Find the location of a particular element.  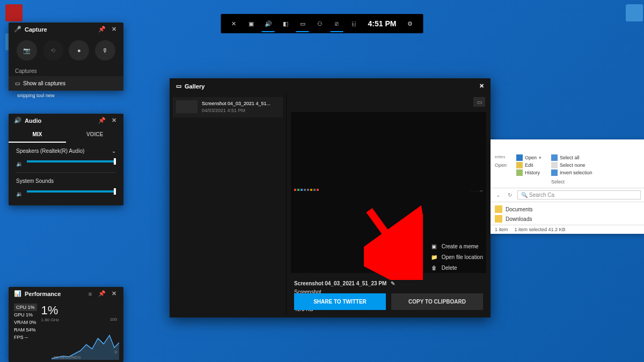

ribbon-select-all-button: Select all is located at coordinates (572, 158).